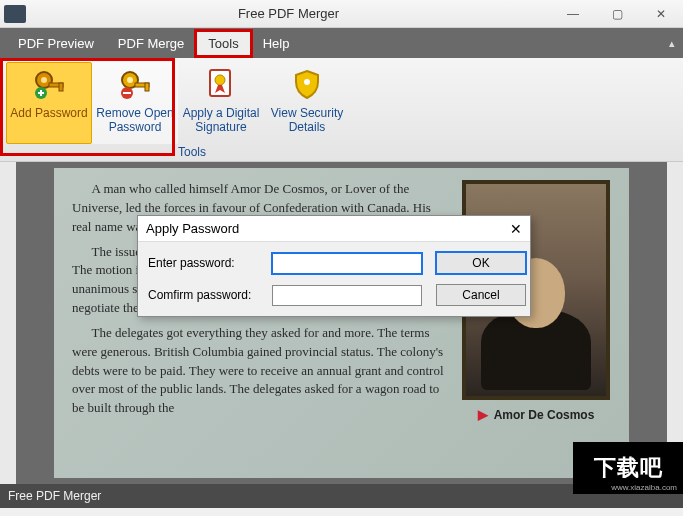 This screenshot has height=516, width=683. What do you see at coordinates (221, 103) in the screenshot?
I see `apply-digital-signature-button: Apply a Digital Signature` at bounding box center [221, 103].